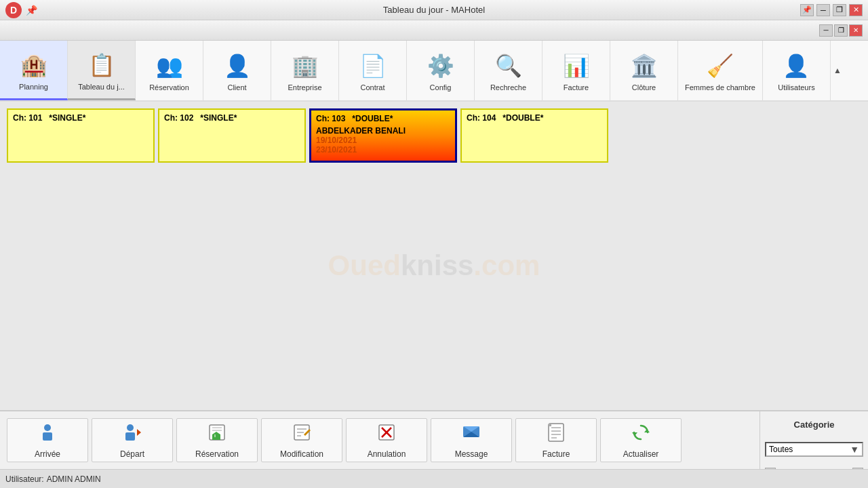 The image size is (868, 488). What do you see at coordinates (383, 150) in the screenshot?
I see `room-103-checkout: 23/10/2021` at bounding box center [383, 150].